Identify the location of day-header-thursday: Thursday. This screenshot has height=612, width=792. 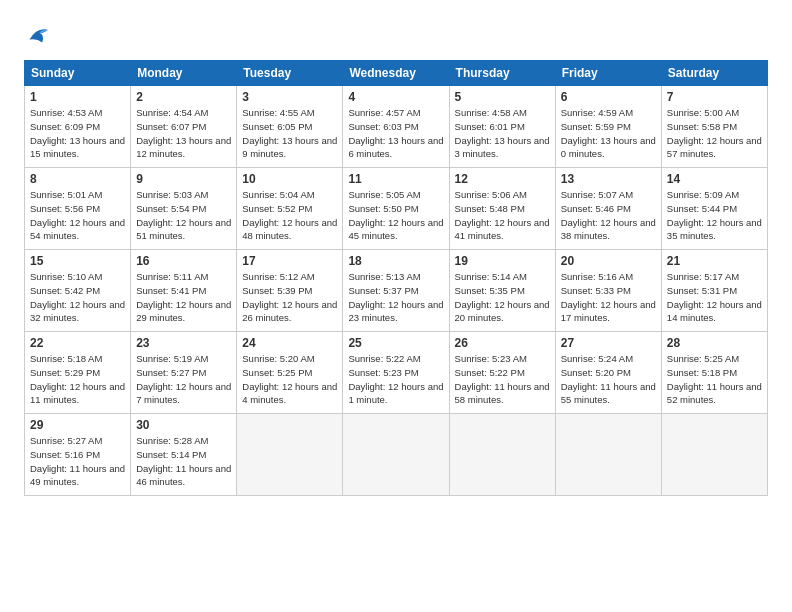
(502, 74).